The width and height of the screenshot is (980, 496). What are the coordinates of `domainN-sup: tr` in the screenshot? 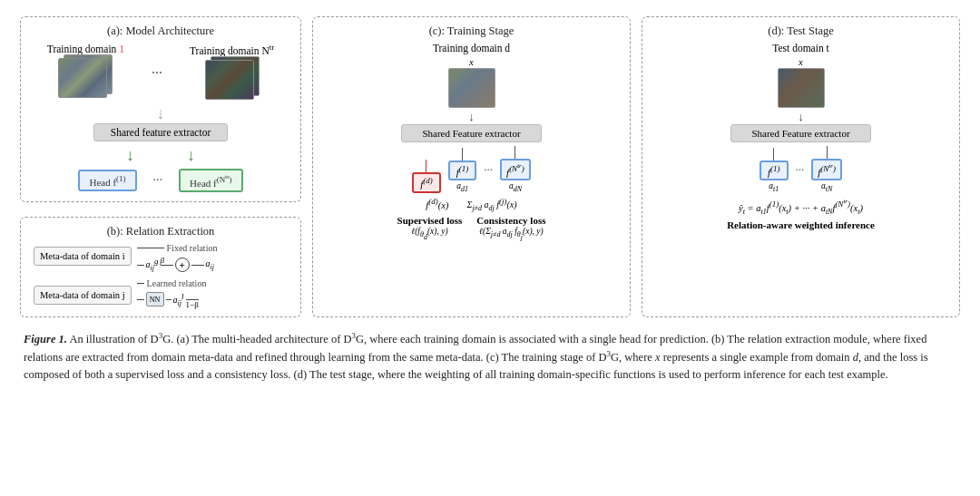 It's located at (272, 47).